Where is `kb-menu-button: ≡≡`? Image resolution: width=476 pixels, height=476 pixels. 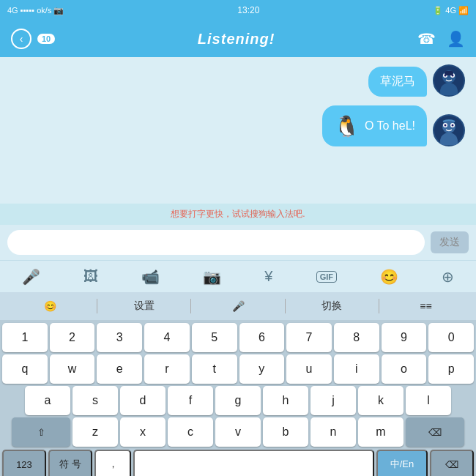
kb-menu-button: ≡≡ is located at coordinates (426, 306).